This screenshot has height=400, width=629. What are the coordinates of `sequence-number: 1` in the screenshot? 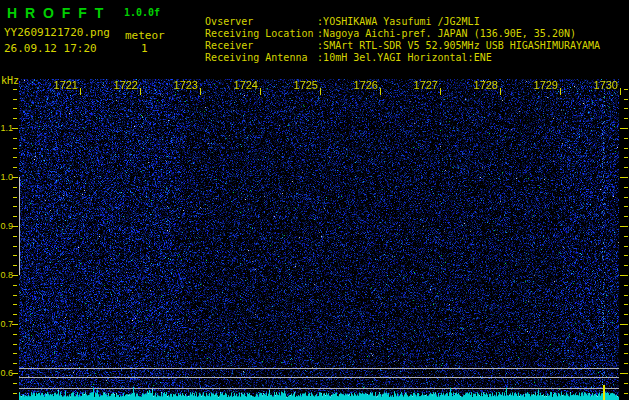 It's located at (144, 48).